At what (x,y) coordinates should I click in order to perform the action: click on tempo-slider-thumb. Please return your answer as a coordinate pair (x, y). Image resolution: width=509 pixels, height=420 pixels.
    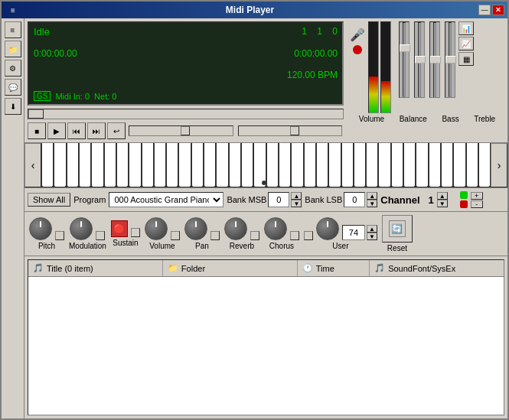
    Looking at the image, I should click on (185, 131).